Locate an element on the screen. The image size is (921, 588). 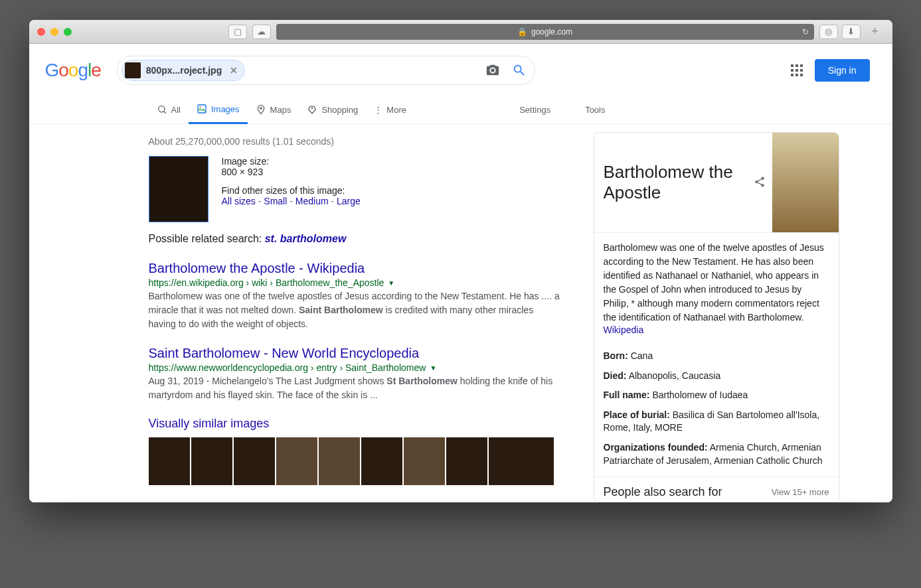
lock-icon: 🔒 is located at coordinates (522, 32).